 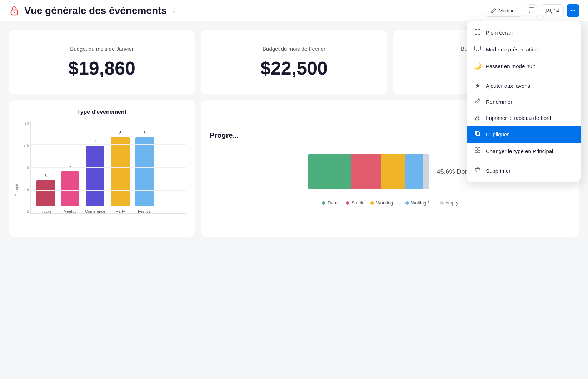 What do you see at coordinates (452, 203) in the screenshot?
I see `legend-label-empty: empty` at bounding box center [452, 203].